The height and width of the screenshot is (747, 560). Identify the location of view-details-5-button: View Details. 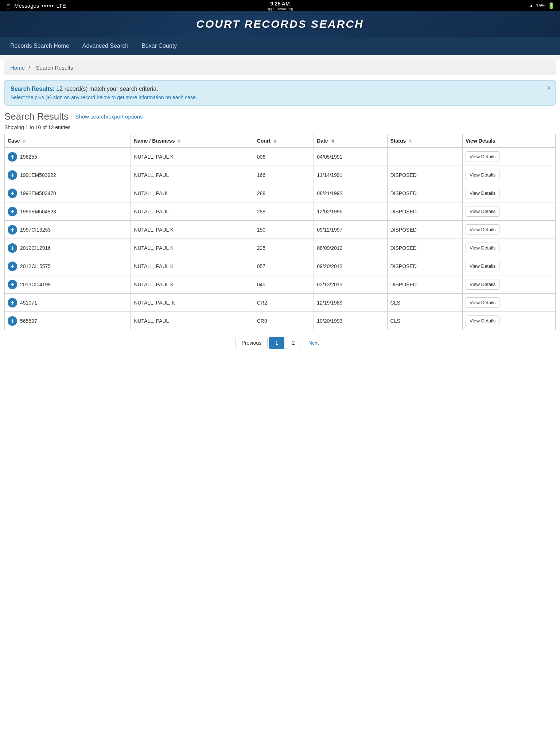
(483, 248).